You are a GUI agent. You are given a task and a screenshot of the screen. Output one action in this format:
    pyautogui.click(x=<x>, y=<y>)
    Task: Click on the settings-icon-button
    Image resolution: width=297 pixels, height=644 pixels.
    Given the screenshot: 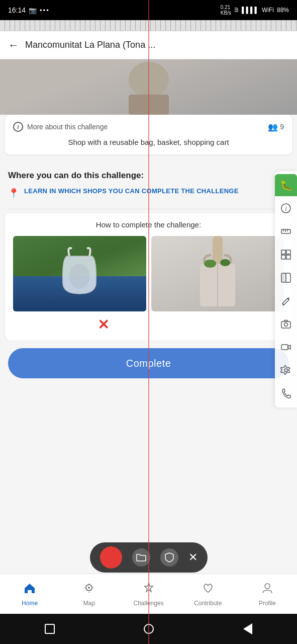 What is the action you would take?
    pyautogui.click(x=286, y=370)
    